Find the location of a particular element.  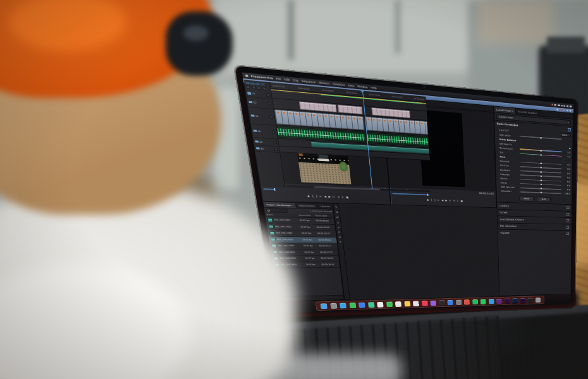

dock-icon-chrome is located at coordinates (467, 302).